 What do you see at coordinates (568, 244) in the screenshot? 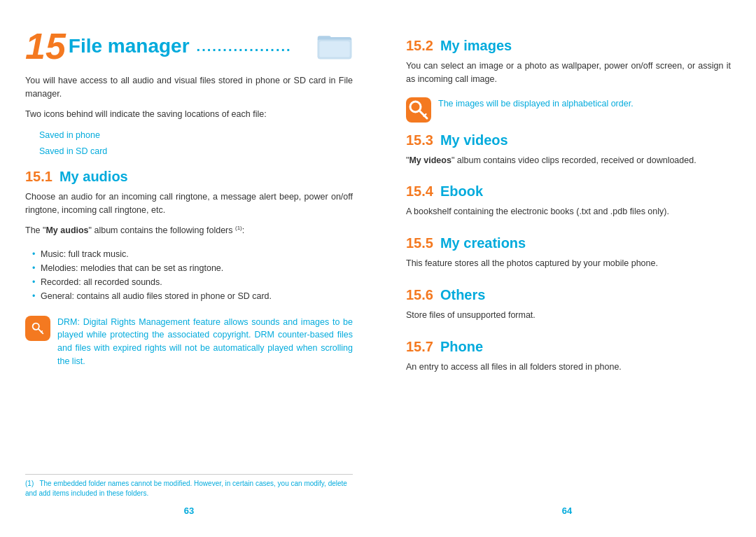
I see `section-15-5-heading: 15.5 My creations` at bounding box center [568, 244].